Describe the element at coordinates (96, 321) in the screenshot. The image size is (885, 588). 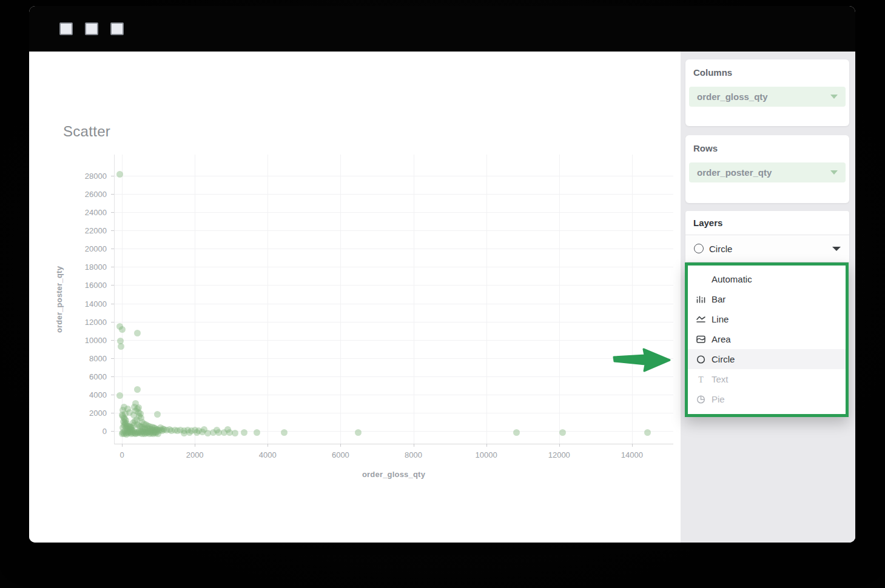
I see `y-tick-label: 12000` at that location.